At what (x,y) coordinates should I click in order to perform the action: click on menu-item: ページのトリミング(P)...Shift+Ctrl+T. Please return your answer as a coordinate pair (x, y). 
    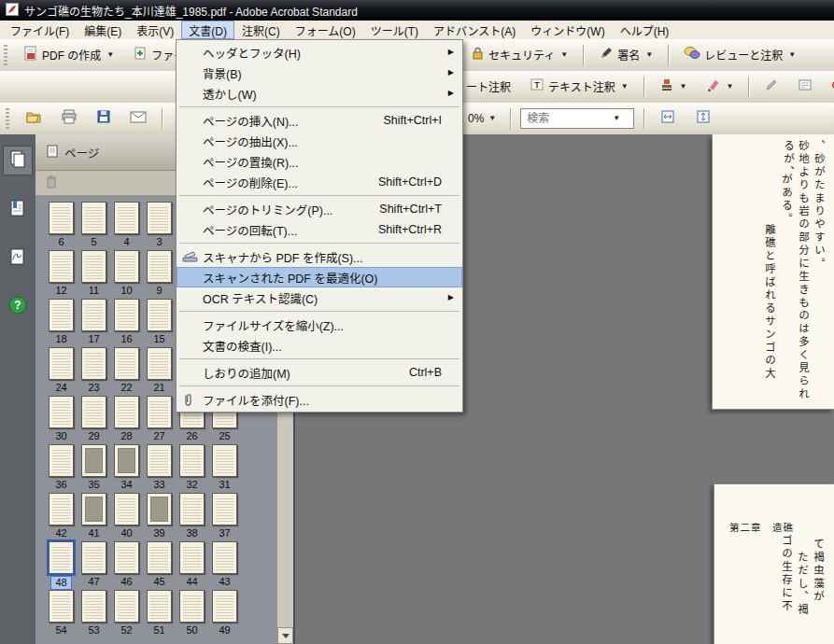
    Looking at the image, I should click on (319, 209).